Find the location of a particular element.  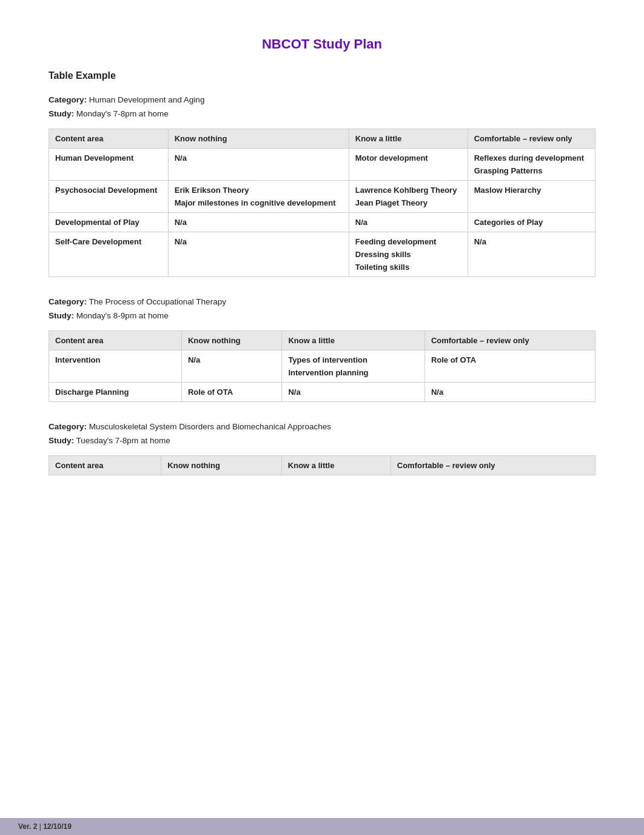

category-block-2: Category: The Process of Occupational Th… is located at coordinates (322, 349).